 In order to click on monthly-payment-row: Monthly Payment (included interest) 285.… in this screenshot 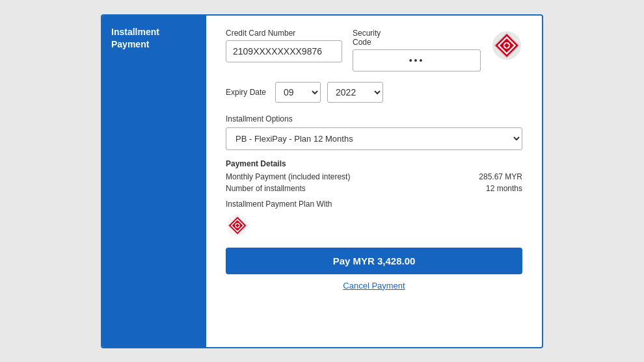, I will do `click(374, 177)`.